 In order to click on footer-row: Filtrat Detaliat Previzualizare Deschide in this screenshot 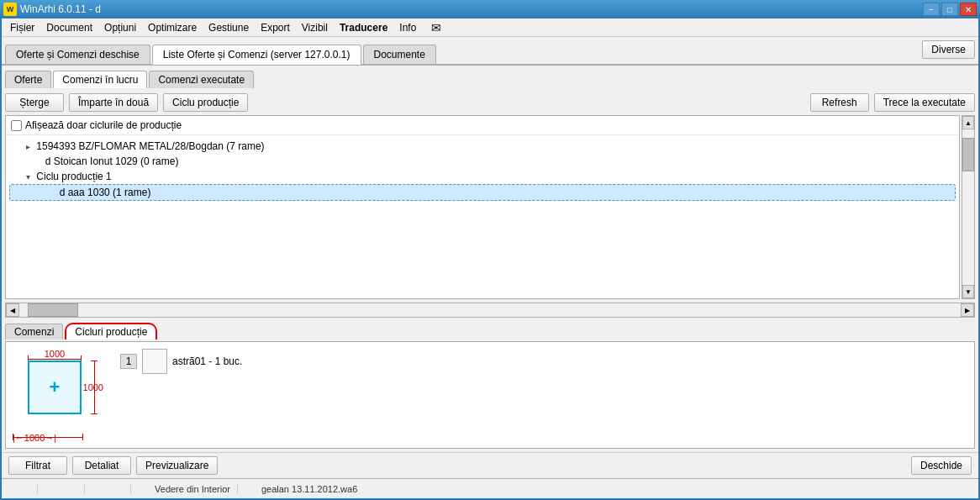, I will do `click(490, 466)`.